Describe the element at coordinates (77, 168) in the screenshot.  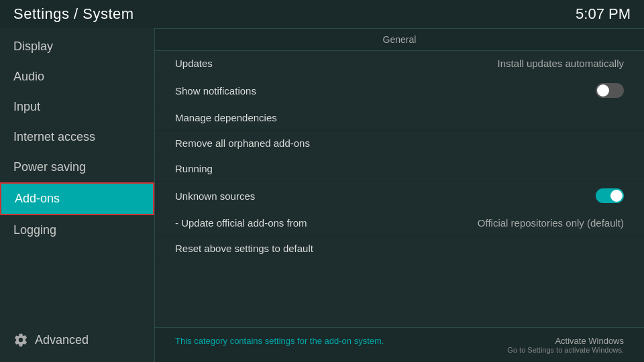
I see `sidebar-item-power-saving: Power saving` at that location.